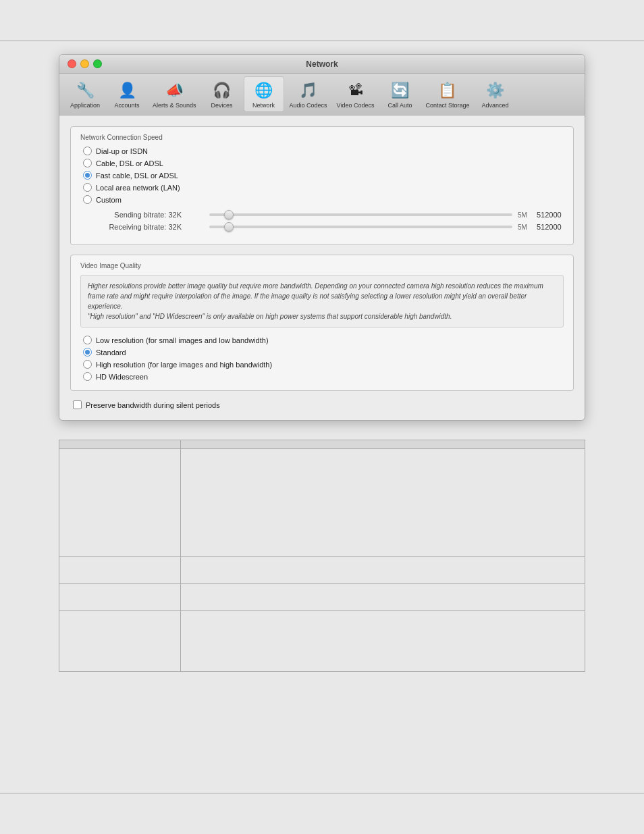 This screenshot has height=834, width=644. Describe the element at coordinates (130, 163) in the screenshot. I see `radio-label-cable-dsl: Cable, DSL or ADSL` at that location.